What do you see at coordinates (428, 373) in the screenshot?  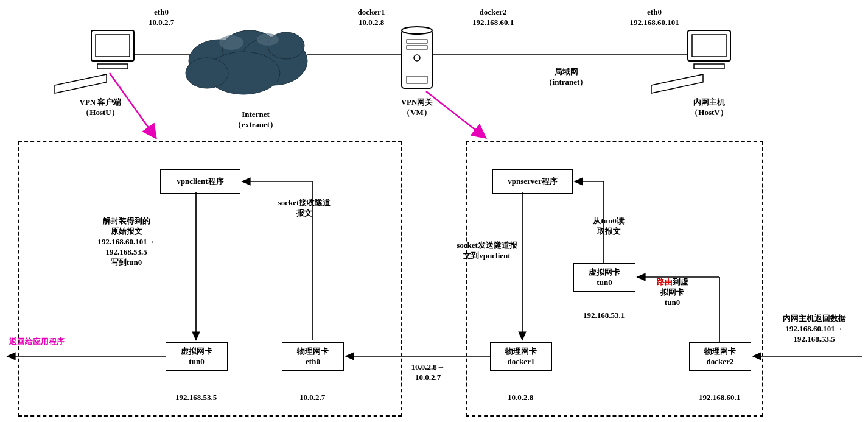 I see `mid-link-label: 10.0.2.8→10.0.2.7` at bounding box center [428, 373].